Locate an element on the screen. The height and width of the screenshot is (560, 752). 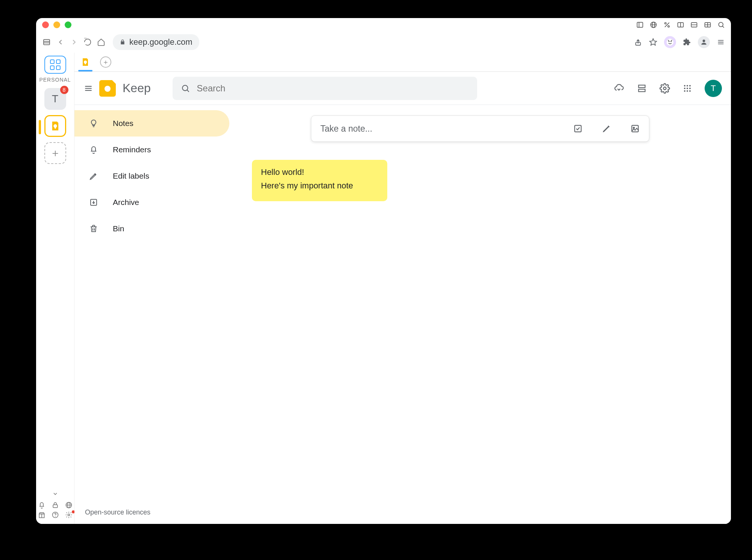
new-image-icon is located at coordinates (635, 129).